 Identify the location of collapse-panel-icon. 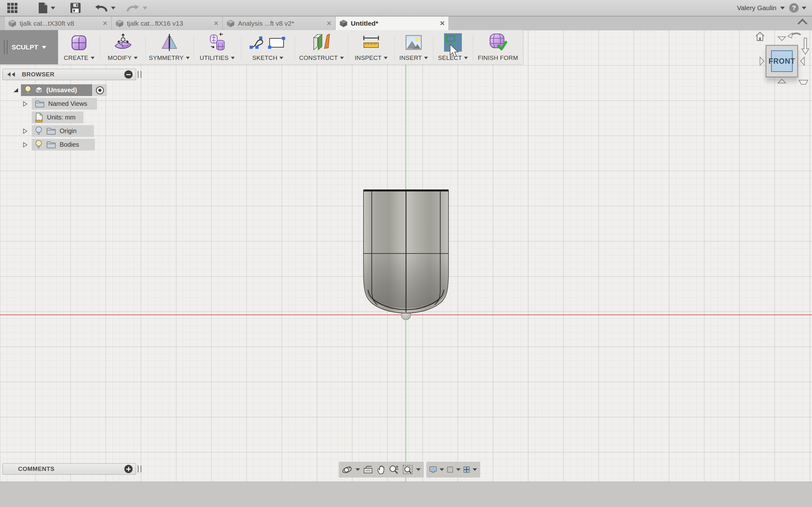
(11, 74).